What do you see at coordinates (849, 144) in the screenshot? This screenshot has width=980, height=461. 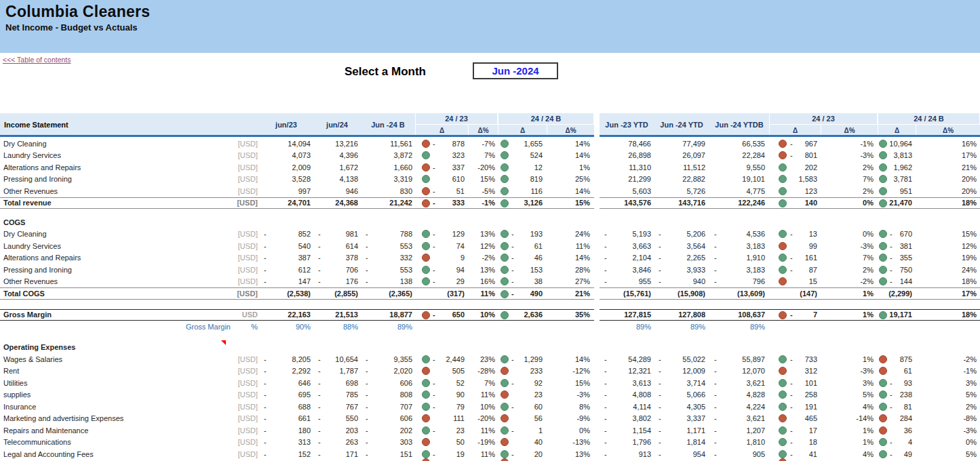 I see `cell-ytd-deltapct-yoy: -1%` at bounding box center [849, 144].